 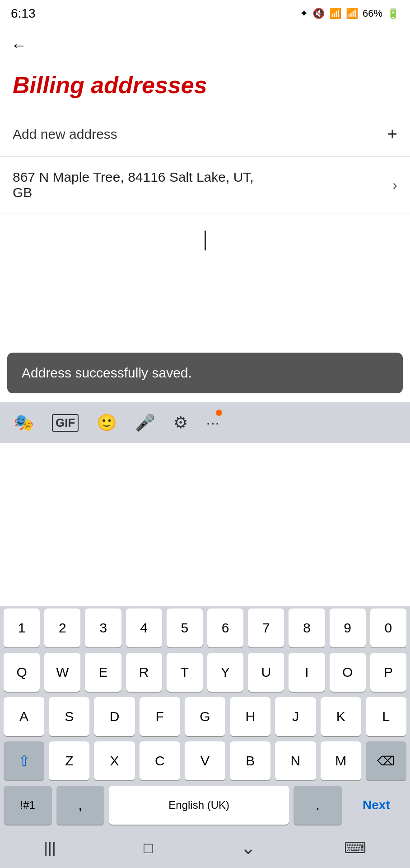 What do you see at coordinates (250, 761) in the screenshot?
I see `key-b: B` at bounding box center [250, 761].